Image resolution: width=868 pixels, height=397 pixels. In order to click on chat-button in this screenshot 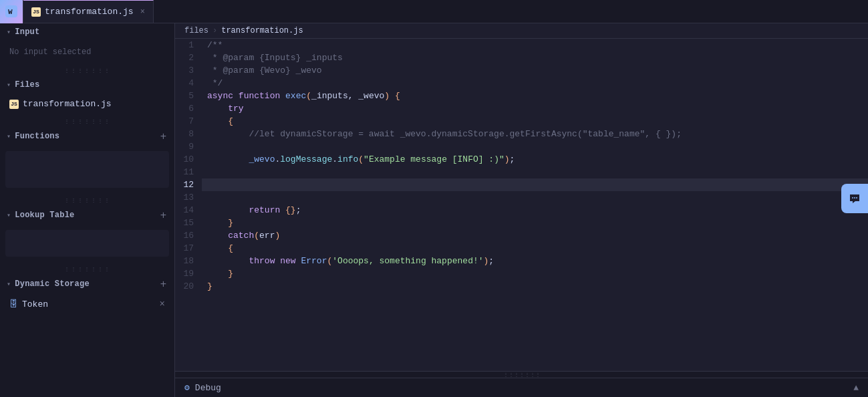, I will do `click(855, 198)`.